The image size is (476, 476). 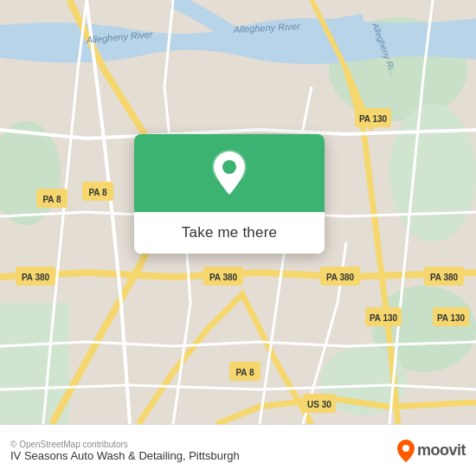 I want to click on take-me-there-button: Take me there, so click(x=229, y=233).